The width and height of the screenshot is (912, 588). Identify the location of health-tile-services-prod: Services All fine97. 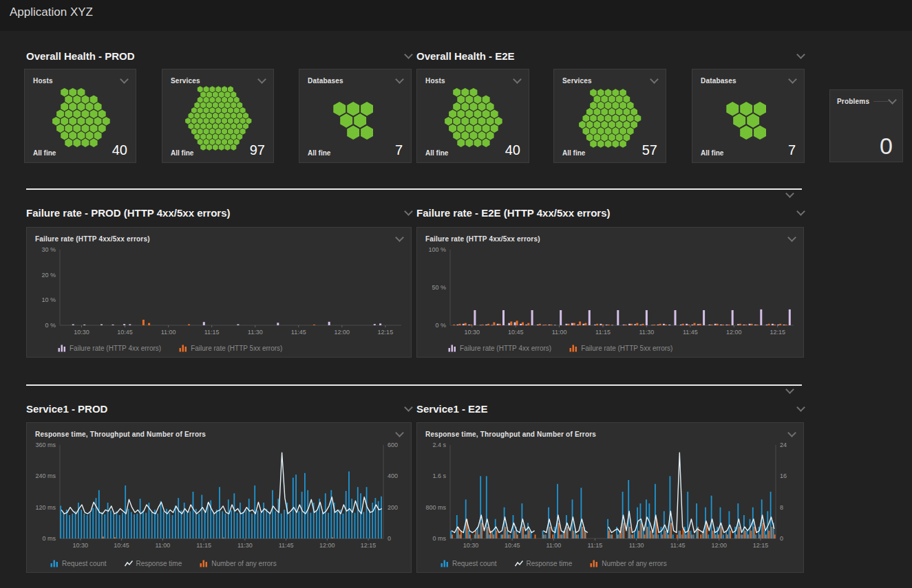
(218, 116).